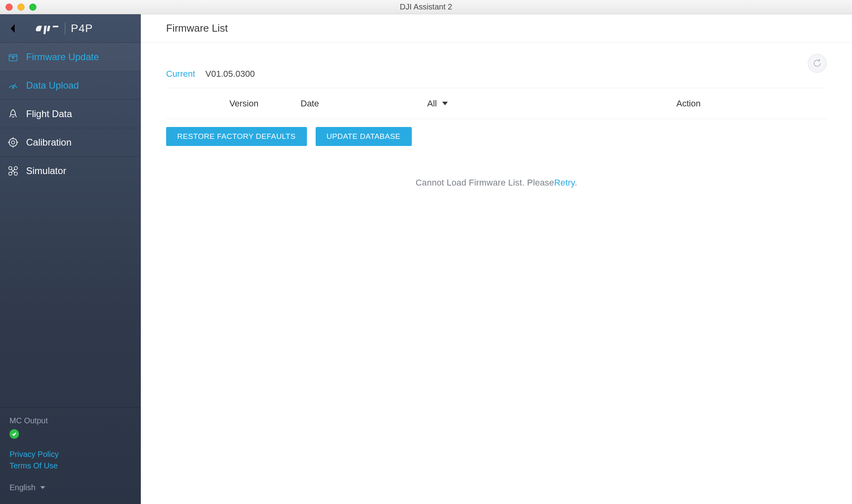 This screenshot has height=504, width=852. I want to click on brand-product: P4P, so click(82, 28).